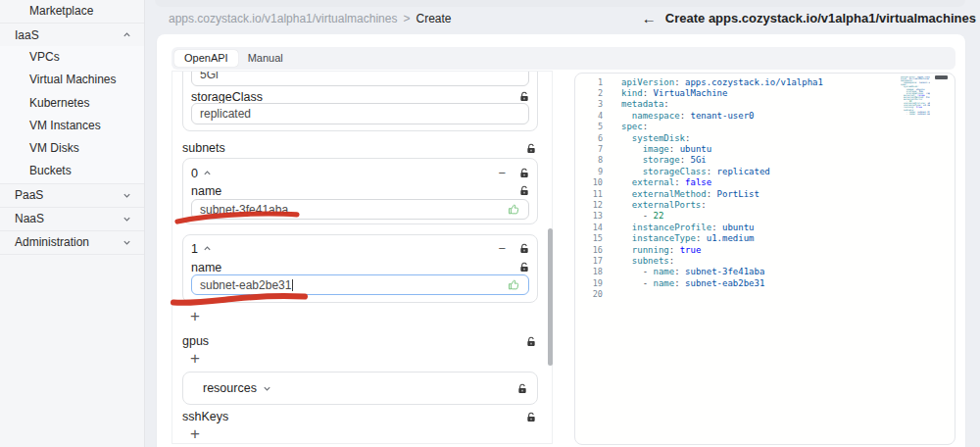 Image resolution: width=980 pixels, height=447 pixels. I want to click on code-line: 13 - 22, so click(764, 216).